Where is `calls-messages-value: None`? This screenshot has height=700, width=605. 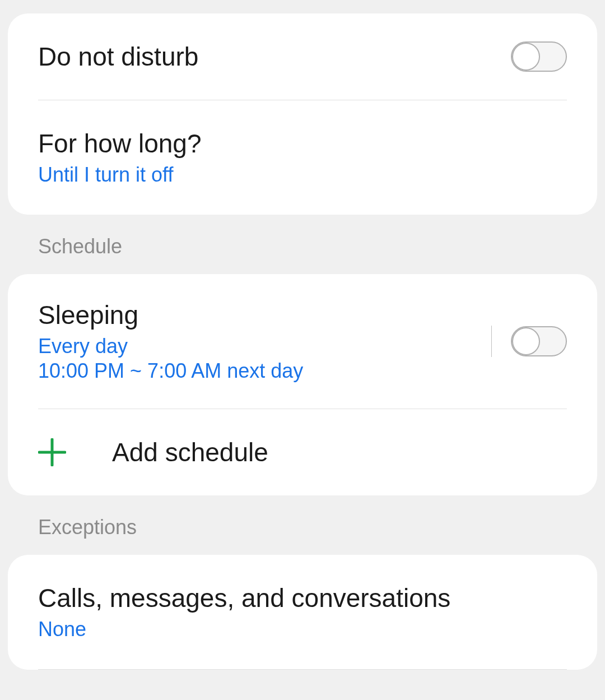 calls-messages-value: None is located at coordinates (302, 629).